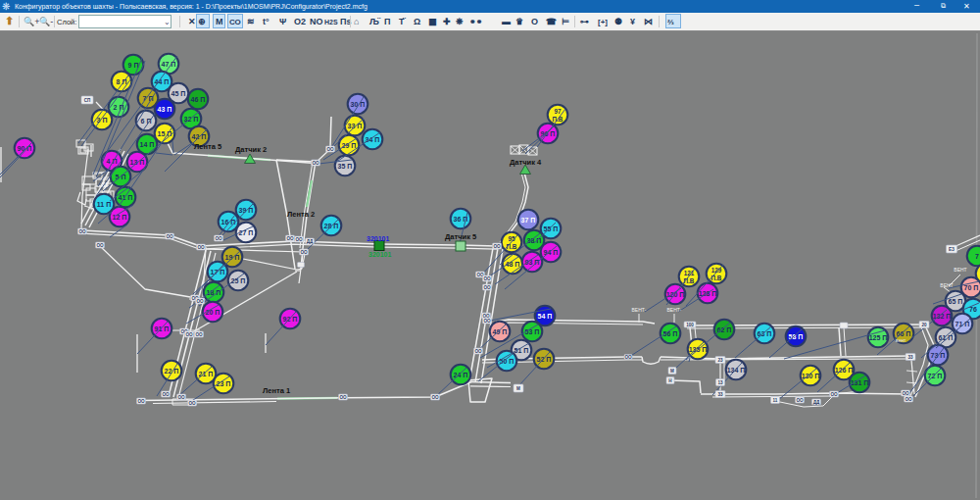  I want to click on svg-text: 46 П, so click(198, 100).